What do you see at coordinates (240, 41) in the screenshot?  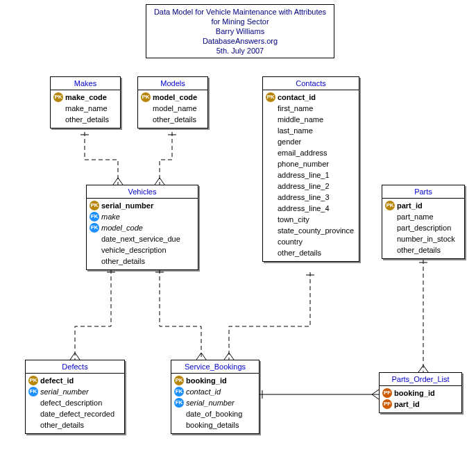 I see `title-org: DatabaseAnswers.org` at bounding box center [240, 41].